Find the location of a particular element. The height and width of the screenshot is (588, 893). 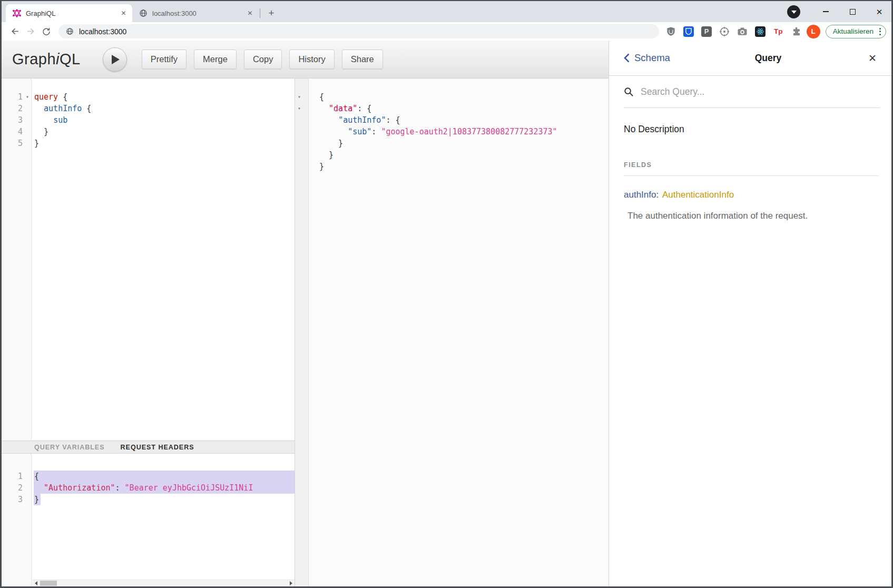

secondary-editor-tabs: QUERY VARIABLES REQUEST HEADERS is located at coordinates (148, 447).